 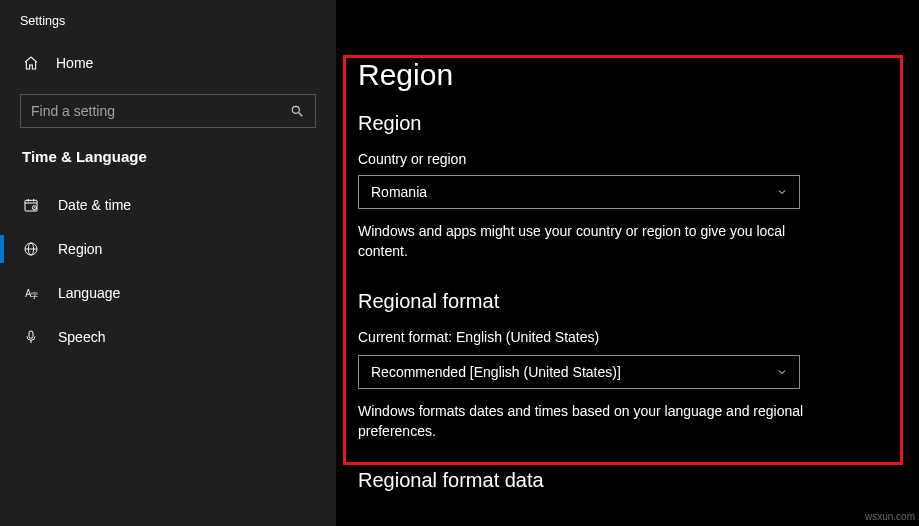 I want to click on watermark: wsxun.com, so click(x=890, y=516).